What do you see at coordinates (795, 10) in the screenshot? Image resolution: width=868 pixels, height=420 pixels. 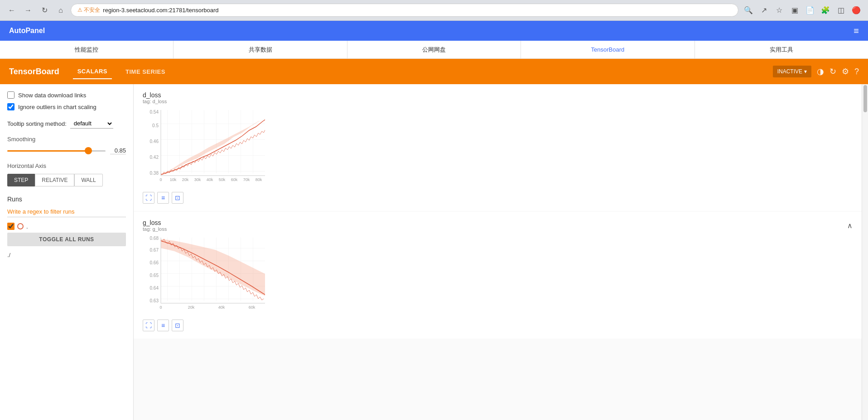 I see `tab-icon: ▣` at bounding box center [795, 10].